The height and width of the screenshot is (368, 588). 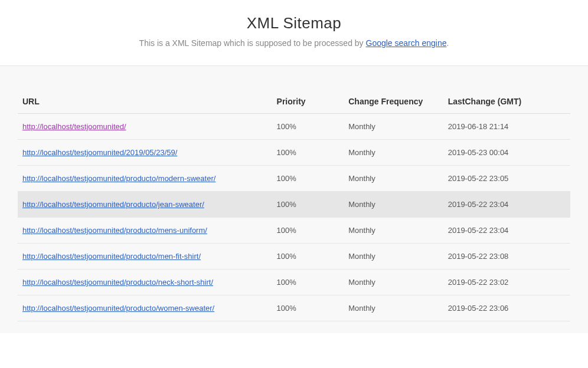 What do you see at coordinates (145, 127) in the screenshot?
I see `cell-url: http://localhost/testjoomunited/` at bounding box center [145, 127].